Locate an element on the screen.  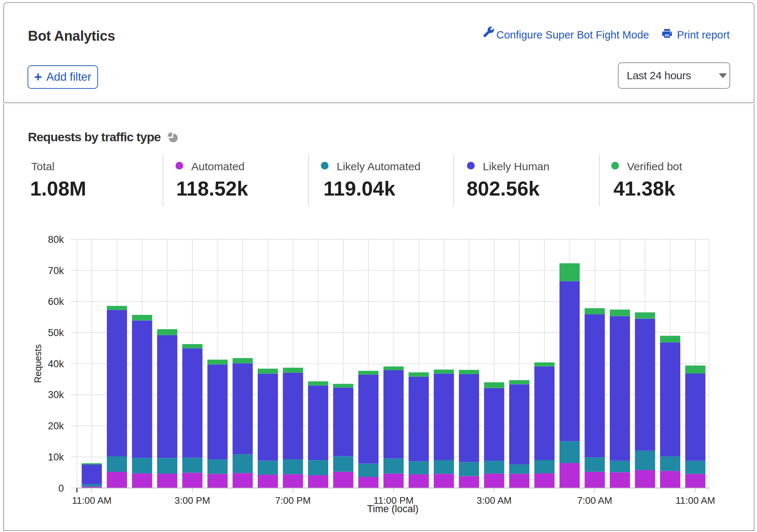
svg-text: Requests is located at coordinates (38, 364).